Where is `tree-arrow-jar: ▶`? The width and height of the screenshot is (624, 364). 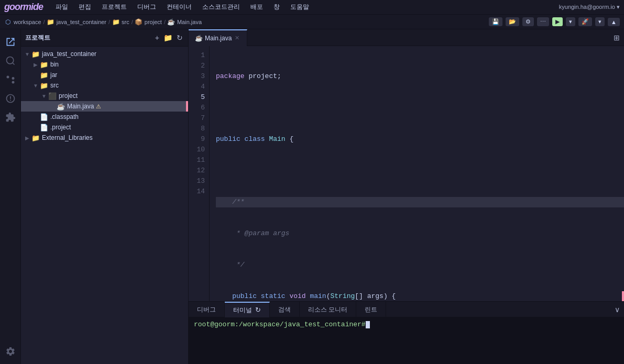 tree-arrow-jar: ▶ is located at coordinates (36, 75).